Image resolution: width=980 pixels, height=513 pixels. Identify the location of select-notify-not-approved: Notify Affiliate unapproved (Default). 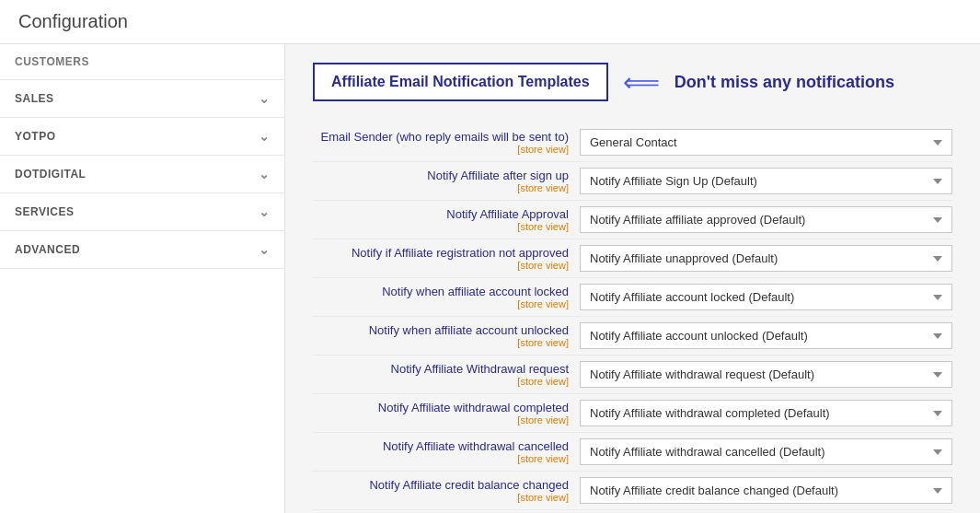
(766, 258).